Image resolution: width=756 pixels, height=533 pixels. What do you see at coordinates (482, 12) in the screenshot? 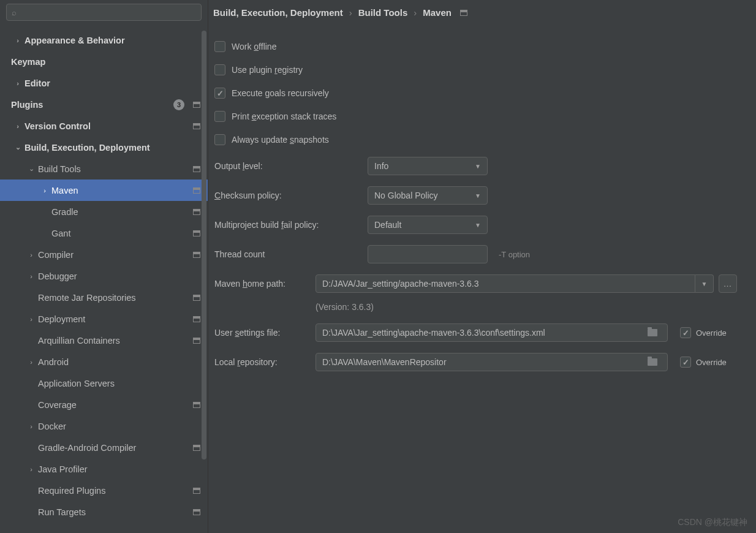
I see `breadcrumb: Build, Execution, Deployment › Build Too…` at bounding box center [482, 12].